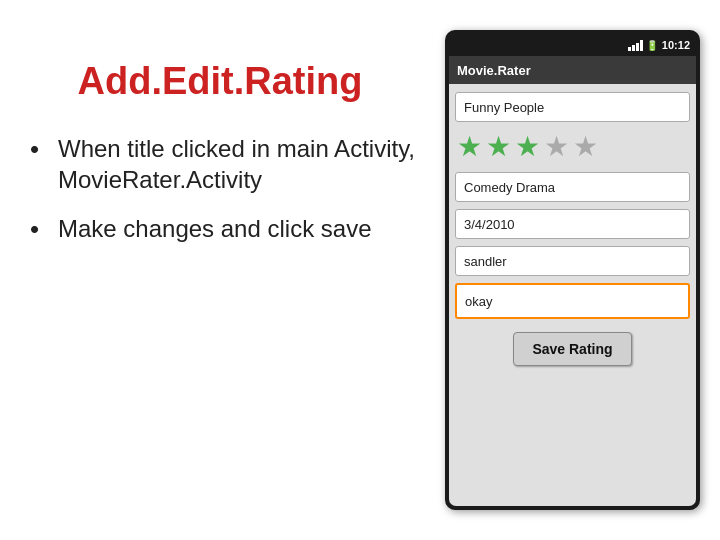 This screenshot has height=540, width=720. I want to click on genre-field: Comedy Drama, so click(572, 187).